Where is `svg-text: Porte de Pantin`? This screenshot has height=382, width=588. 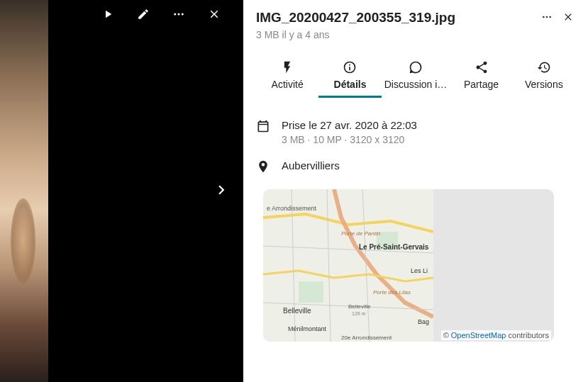 svg-text: Porte de Pantin is located at coordinates (361, 234).